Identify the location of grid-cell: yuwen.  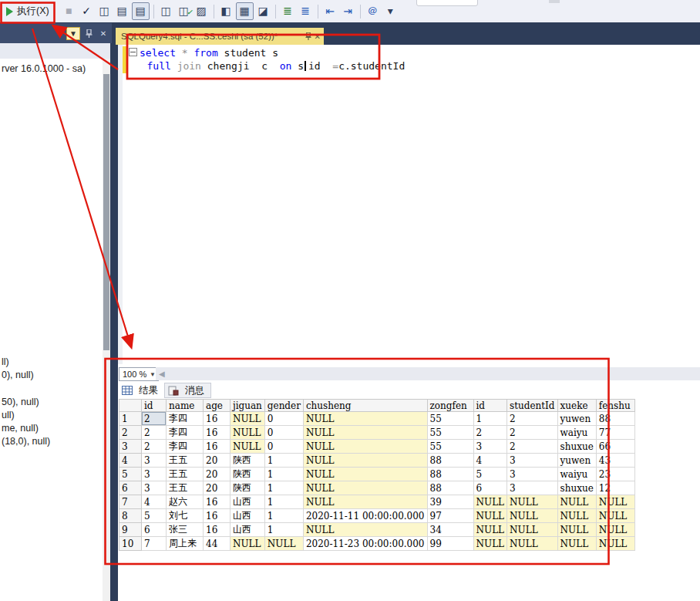
(577, 419).